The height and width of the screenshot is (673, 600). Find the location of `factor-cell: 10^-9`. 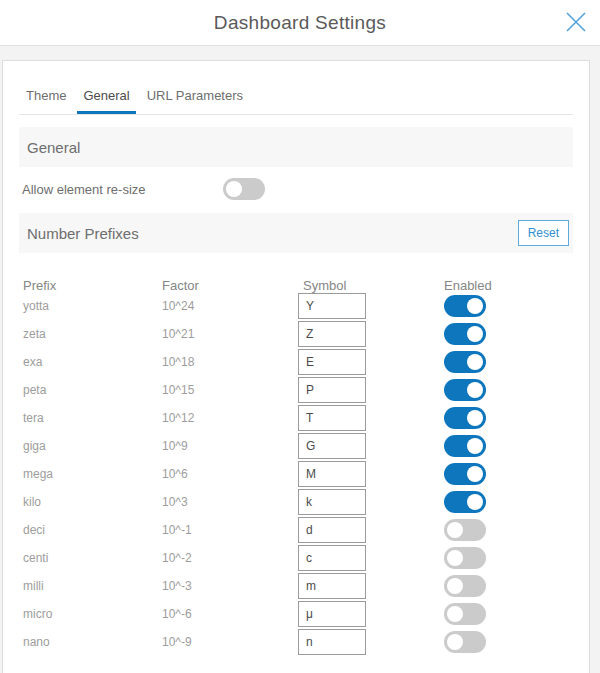

factor-cell: 10^-9 is located at coordinates (230, 642).